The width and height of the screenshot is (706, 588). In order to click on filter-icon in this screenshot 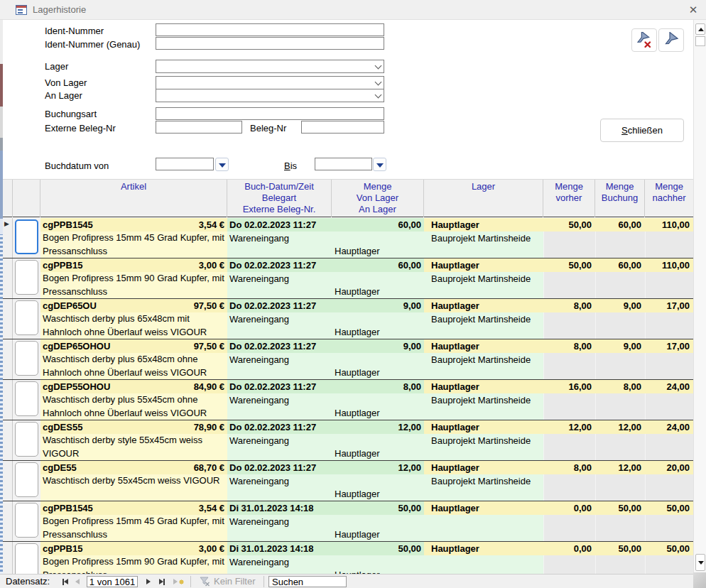, I will do `click(671, 40)`.